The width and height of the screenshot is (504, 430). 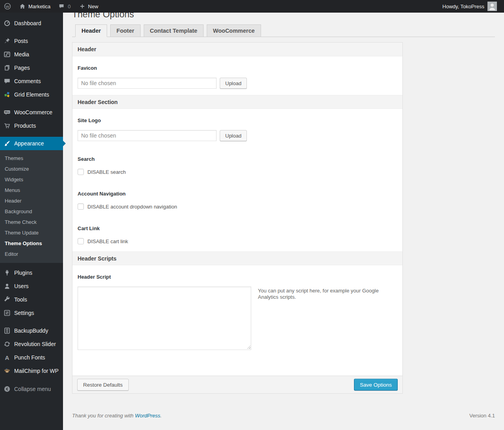 I want to click on wordpress-logo-menu: W, so click(x=7, y=6).